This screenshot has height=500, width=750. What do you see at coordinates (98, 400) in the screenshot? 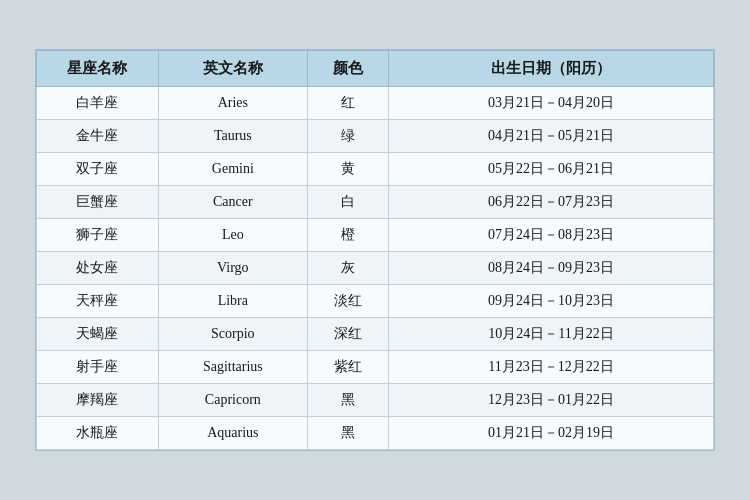
I see `cell-chinese-name: 摩羯座` at bounding box center [98, 400].